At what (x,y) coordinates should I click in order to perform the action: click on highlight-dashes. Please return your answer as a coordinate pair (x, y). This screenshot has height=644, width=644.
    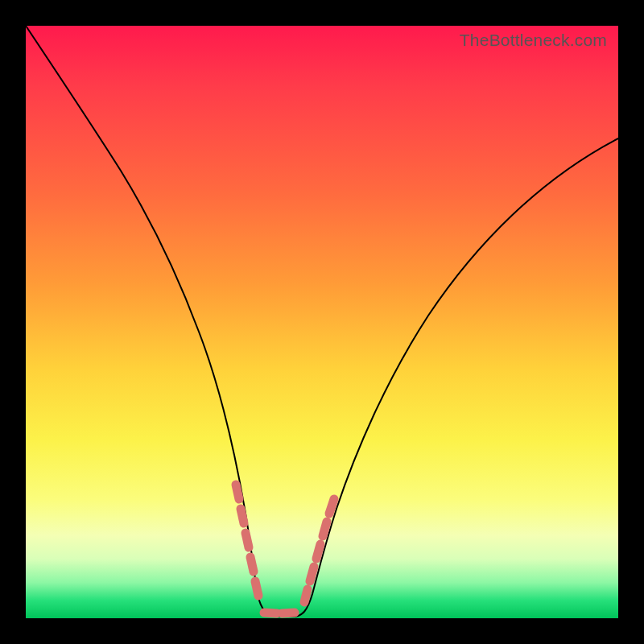
    Looking at the image, I should click on (285, 549).